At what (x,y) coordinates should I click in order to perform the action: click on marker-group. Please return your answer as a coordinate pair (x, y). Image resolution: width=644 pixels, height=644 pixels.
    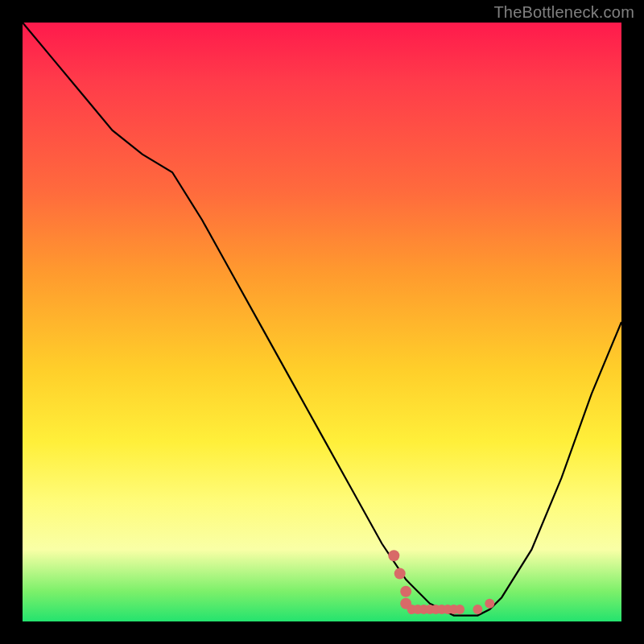
    Looking at the image, I should click on (441, 582).